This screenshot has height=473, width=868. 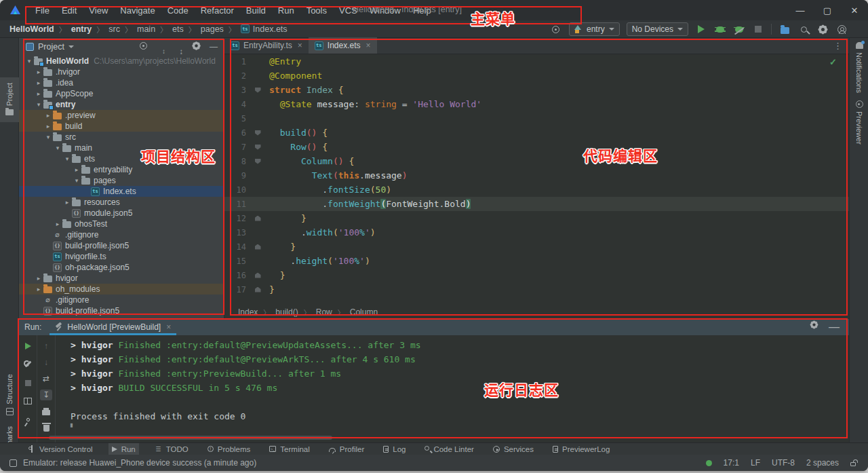 What do you see at coordinates (449, 449) in the screenshot?
I see `tool-window-button-code-linter: Code Linter` at bounding box center [449, 449].